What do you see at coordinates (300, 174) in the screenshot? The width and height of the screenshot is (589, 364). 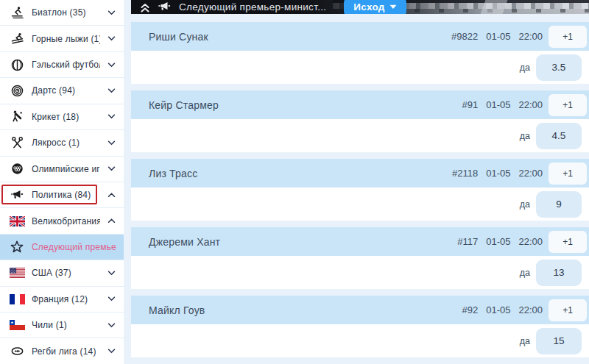 I see `candidate-name: Лиз Трасс` at bounding box center [300, 174].